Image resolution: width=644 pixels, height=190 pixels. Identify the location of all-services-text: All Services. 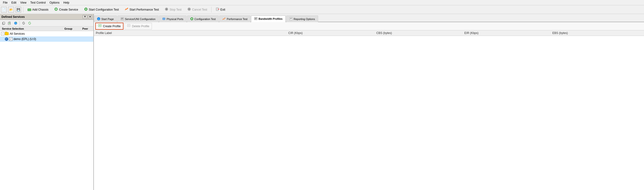
(17, 34).